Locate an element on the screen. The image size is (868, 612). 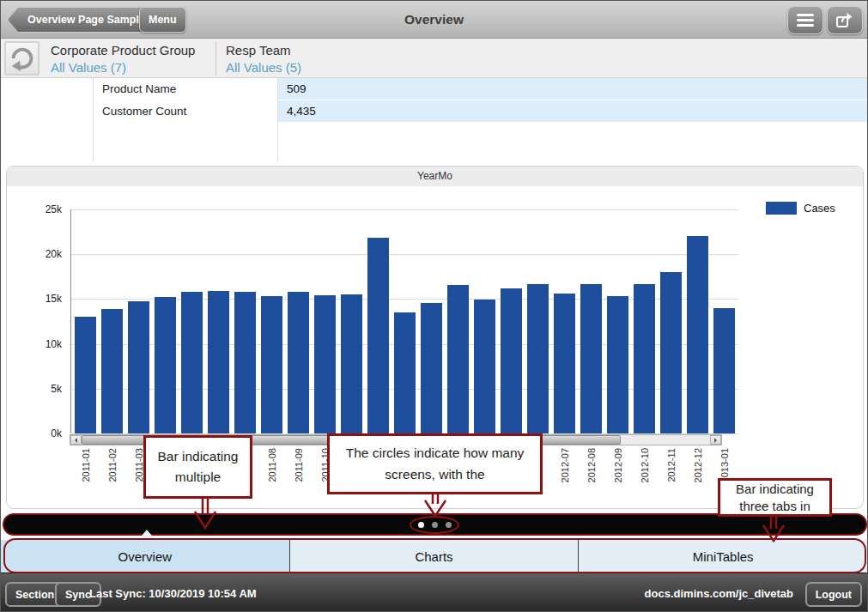
legend-label: Cases is located at coordinates (819, 208).